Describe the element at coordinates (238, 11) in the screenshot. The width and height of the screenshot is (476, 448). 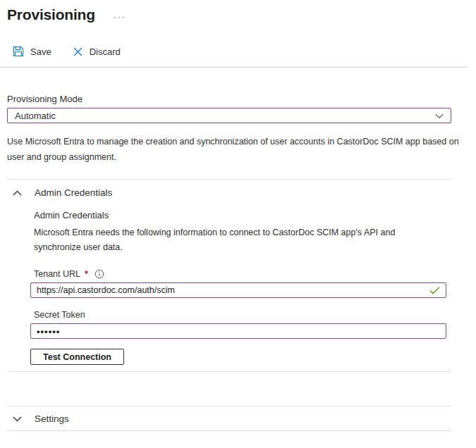
I see `page-header: Provisioning ···` at that location.